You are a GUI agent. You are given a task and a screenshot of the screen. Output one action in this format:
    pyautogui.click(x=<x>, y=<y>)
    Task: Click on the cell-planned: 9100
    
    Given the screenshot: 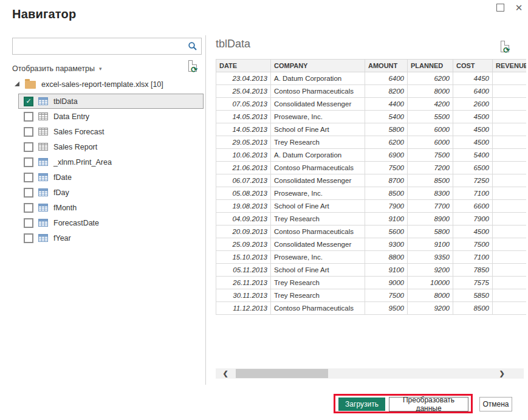 What is the action you would take?
    pyautogui.click(x=430, y=244)
    